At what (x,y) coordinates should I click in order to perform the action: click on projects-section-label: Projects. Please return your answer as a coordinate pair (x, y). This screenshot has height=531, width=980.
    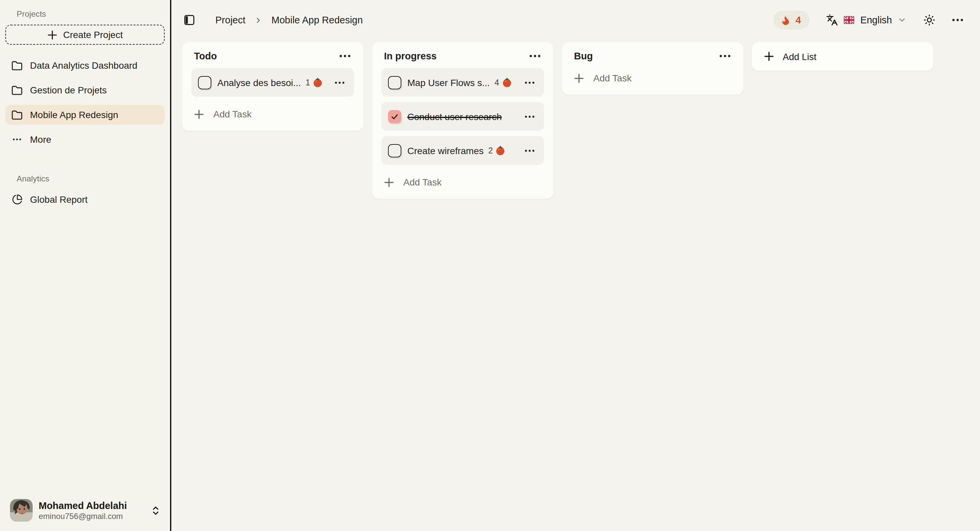
    Looking at the image, I should click on (91, 14).